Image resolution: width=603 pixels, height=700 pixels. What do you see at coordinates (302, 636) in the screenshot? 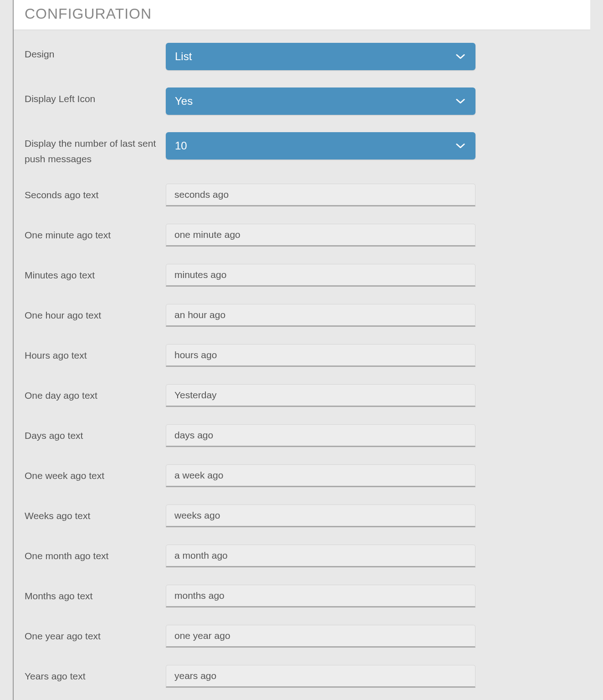
I see `row-one-year-ago: One year ago text` at bounding box center [302, 636].